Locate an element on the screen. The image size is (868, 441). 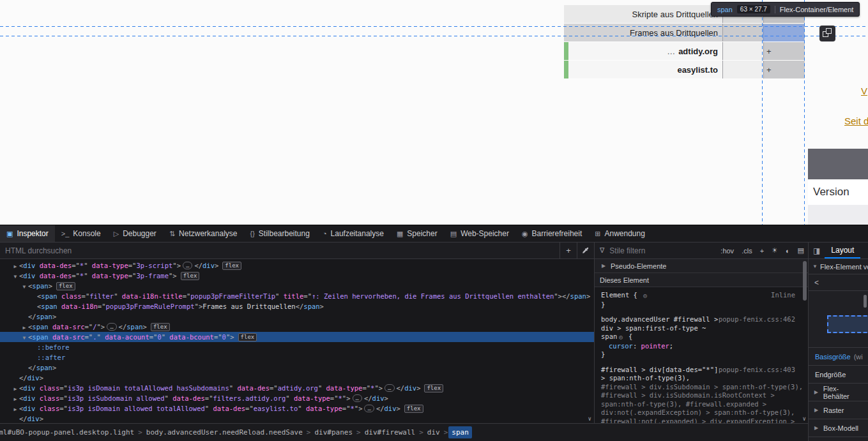
breadcrumb-item: body.advancedUser.needReload.needSave is located at coordinates (225, 433).